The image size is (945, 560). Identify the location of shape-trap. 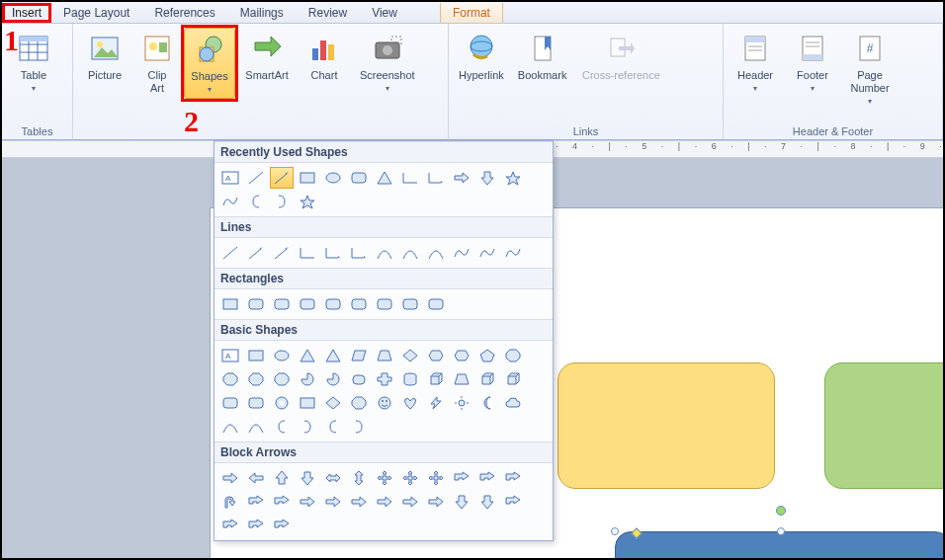
(385, 356).